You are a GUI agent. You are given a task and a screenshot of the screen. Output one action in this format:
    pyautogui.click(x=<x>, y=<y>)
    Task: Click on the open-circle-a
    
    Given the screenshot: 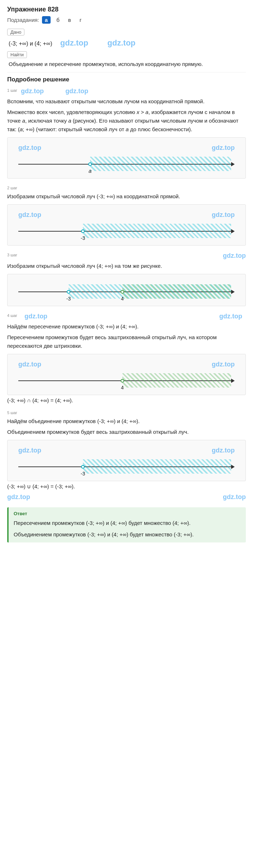 What is the action you would take?
    pyautogui.click(x=90, y=164)
    